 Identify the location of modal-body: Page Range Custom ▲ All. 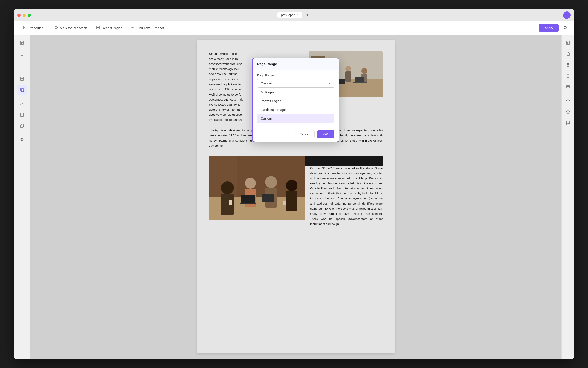
(296, 98).